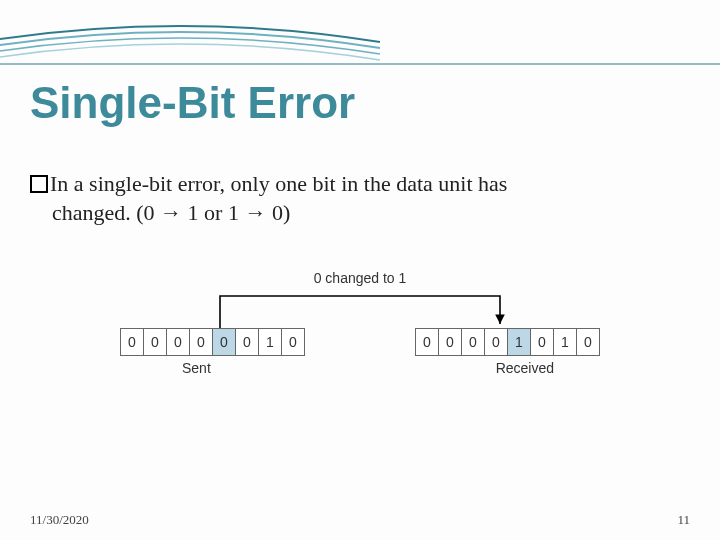  What do you see at coordinates (192, 103) in the screenshot?
I see `slide-title: Single-Bit Error` at bounding box center [192, 103].